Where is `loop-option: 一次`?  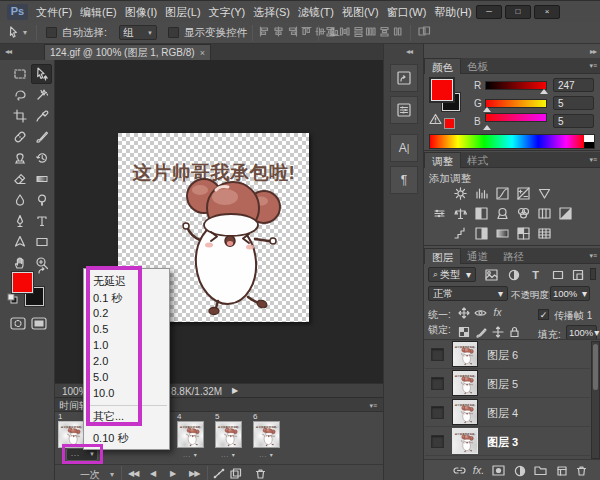 loop-option: 一次 is located at coordinates (93, 474).